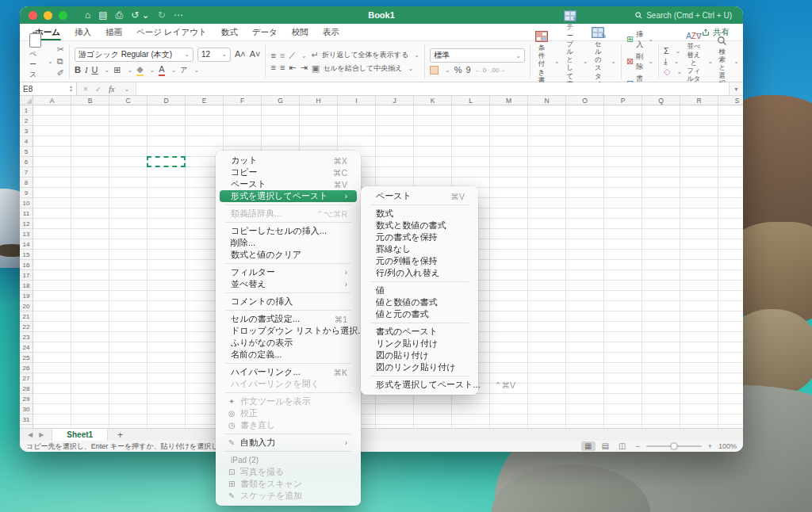 Image resolution: width=812 pixels, height=512 pixels. I want to click on column-header-J: J, so click(395, 100).